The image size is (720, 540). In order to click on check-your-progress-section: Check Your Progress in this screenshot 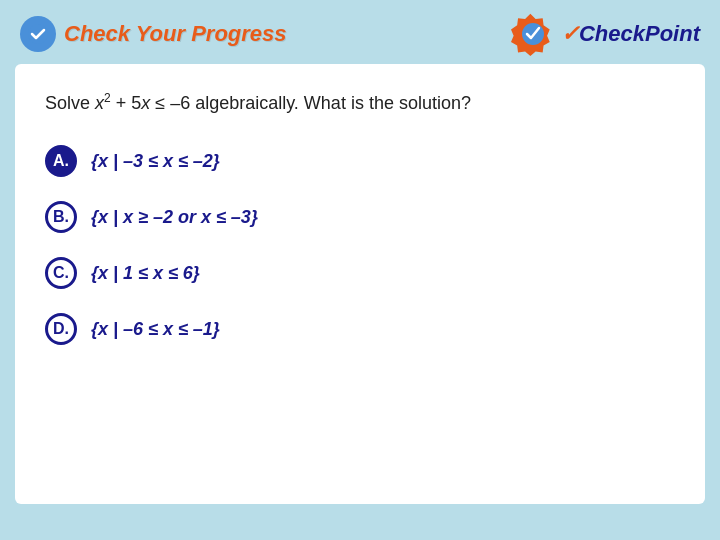, I will do `click(154, 34)`.